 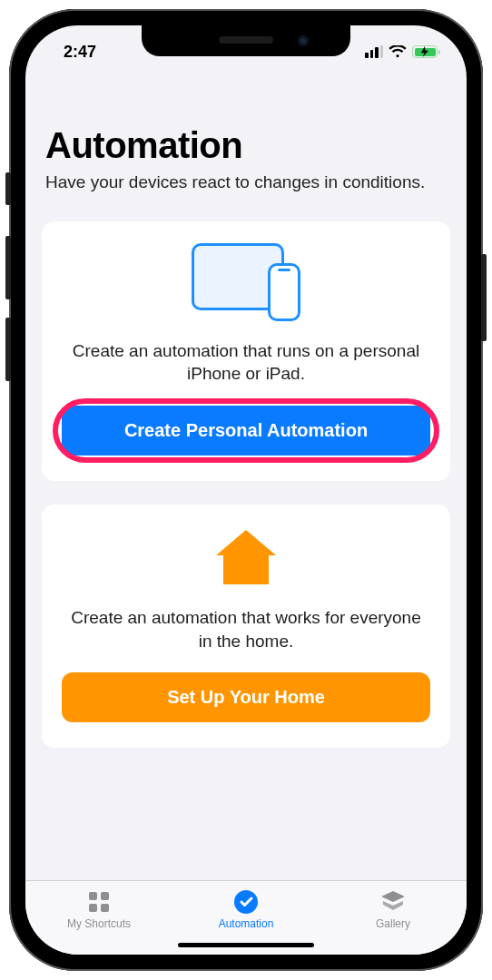 What do you see at coordinates (246, 630) in the screenshot?
I see `home-automation-description: Create an automation that works for ever…` at bounding box center [246, 630].